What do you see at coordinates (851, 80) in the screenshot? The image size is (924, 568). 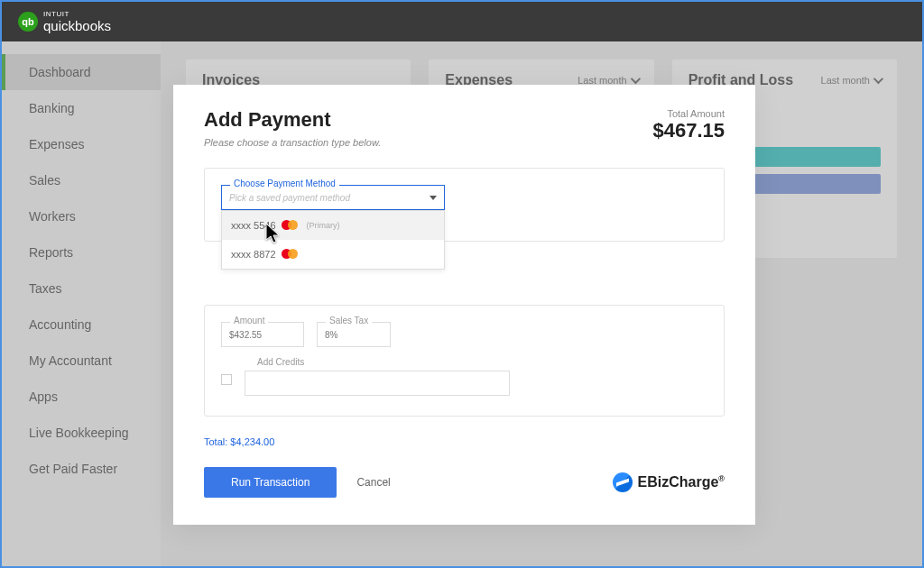 I see `pl-filter: Last month` at bounding box center [851, 80].